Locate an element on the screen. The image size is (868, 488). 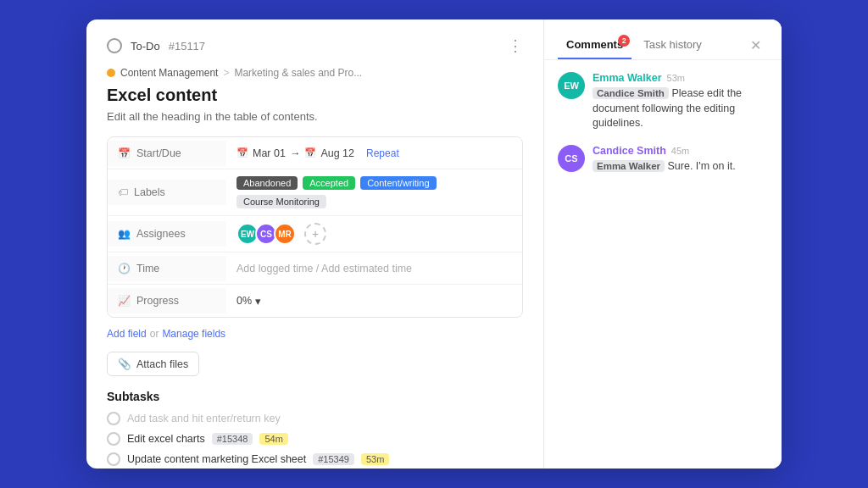
chevron-down-icon: ▾ is located at coordinates (258, 302).